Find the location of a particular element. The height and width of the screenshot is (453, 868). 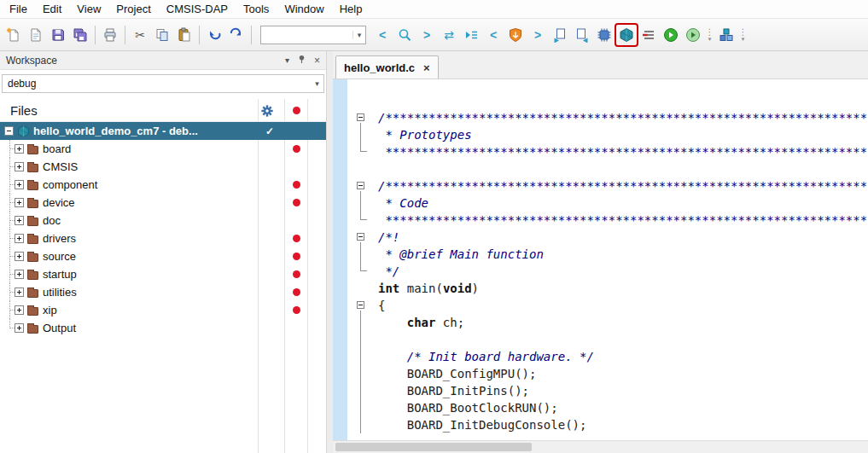

find-in-files-icon is located at coordinates (471, 35).